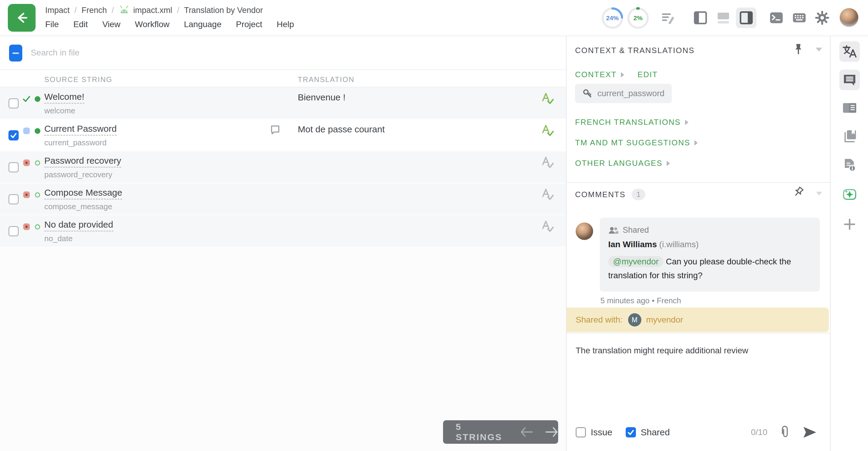  I want to click on layout-right-panel-icon, so click(746, 18).